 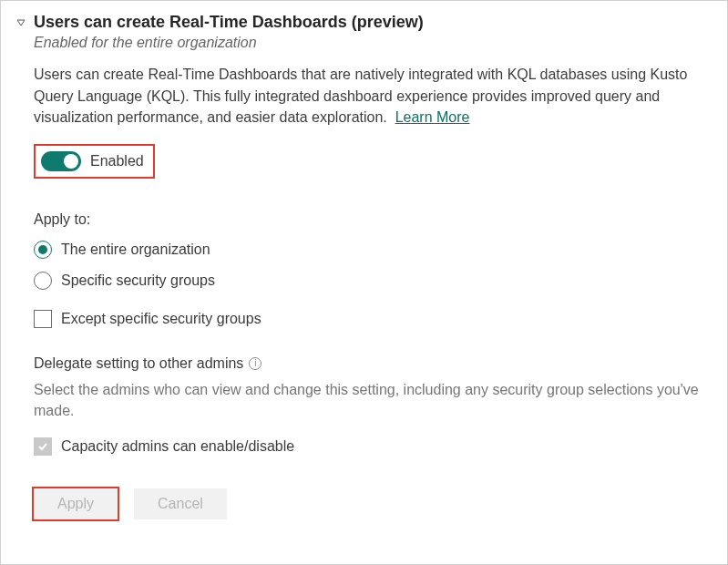 I want to click on cancel-button: Cancel, so click(x=180, y=504).